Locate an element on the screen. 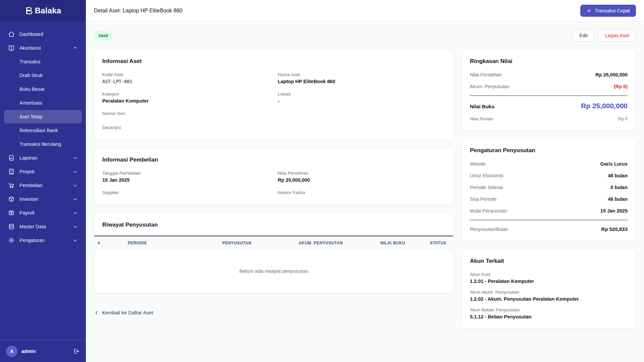  sidebar: Balaka Dashboard Akuntansi Transaksi Dra… is located at coordinates (43, 181).